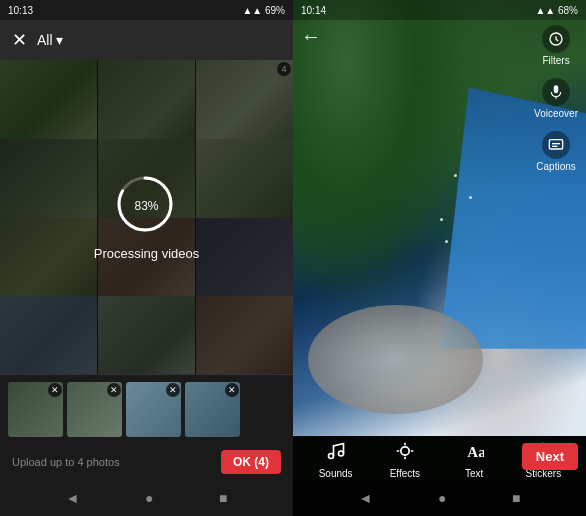 The width and height of the screenshot is (586, 516). I want to click on remove-thumb-2: ✕, so click(114, 390).